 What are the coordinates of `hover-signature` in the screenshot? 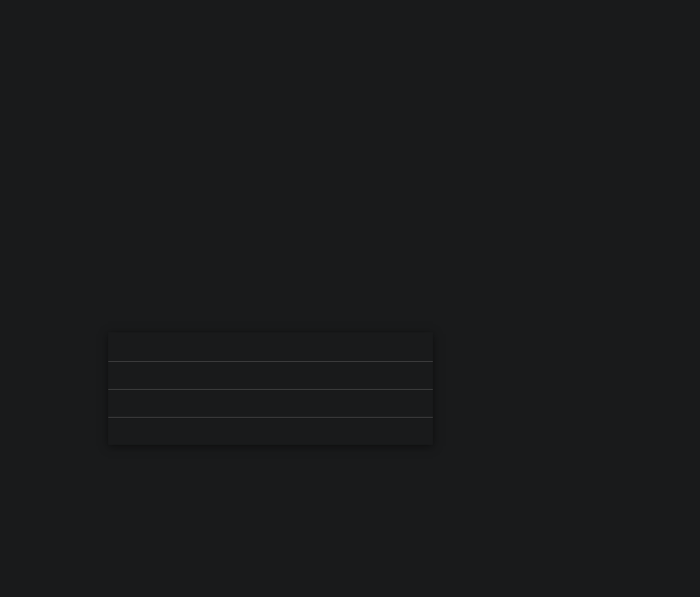 It's located at (271, 347).